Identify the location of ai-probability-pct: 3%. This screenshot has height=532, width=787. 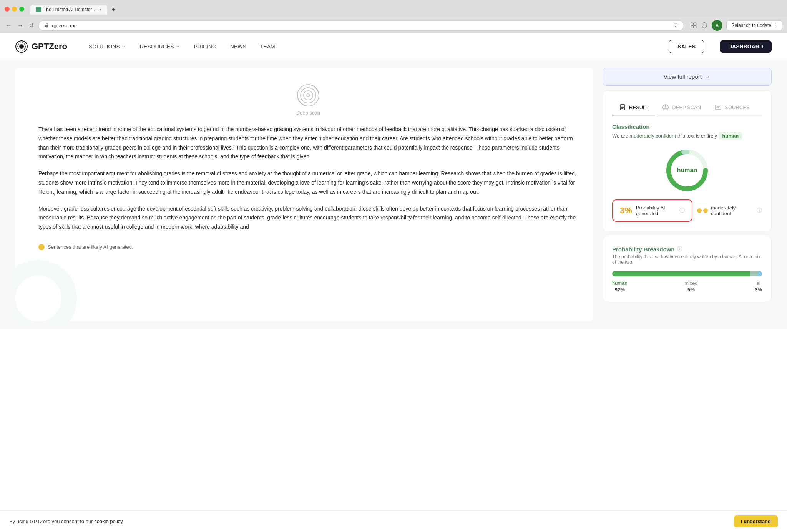
(626, 211).